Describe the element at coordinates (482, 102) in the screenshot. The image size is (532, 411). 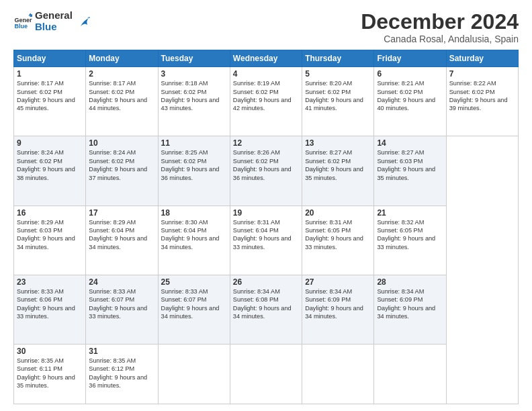
I see `calendar-cell: 7Sunrise: 8:22 AMSunset: 6:02 PMDaylight…` at that location.